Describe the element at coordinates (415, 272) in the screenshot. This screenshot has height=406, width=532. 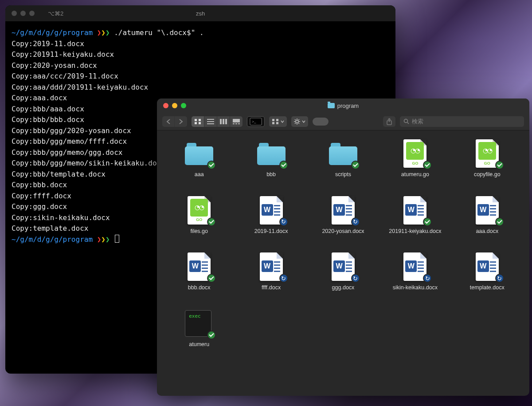
I see `file-item: Wsikin-keikaku.docx` at that location.